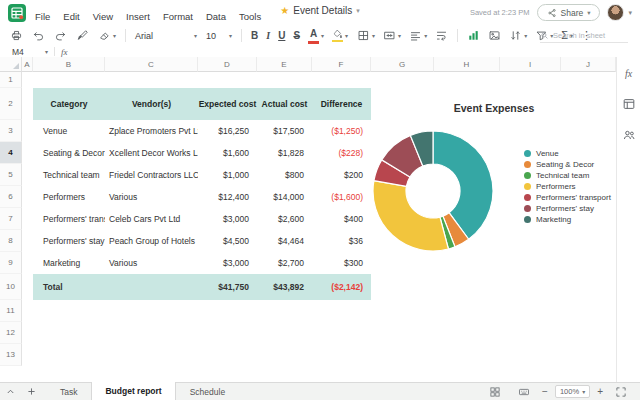  I want to click on insert-chart-icon, so click(474, 36).